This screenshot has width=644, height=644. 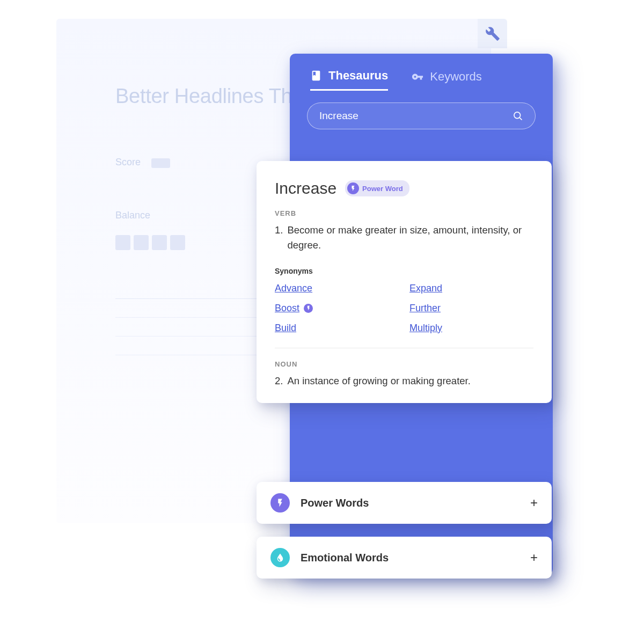 I want to click on part-of-speech-noun: NOUN, so click(x=404, y=364).